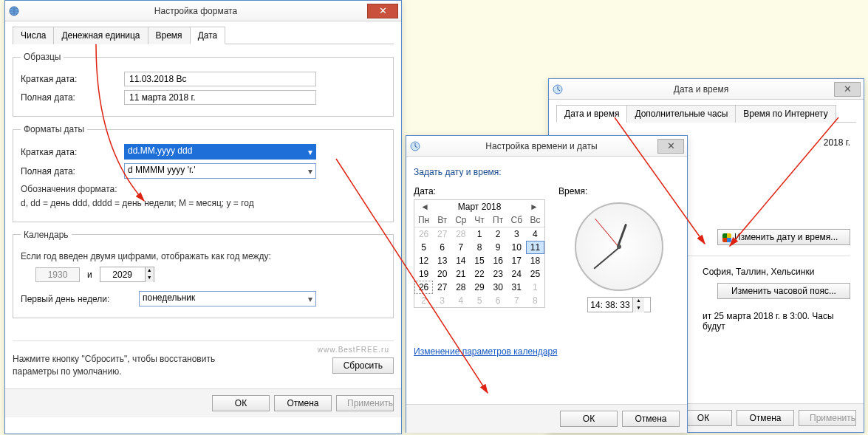 This screenshot has height=435, width=868. I want to click on short-date-display: 11.03.2018 Вс, so click(220, 79).